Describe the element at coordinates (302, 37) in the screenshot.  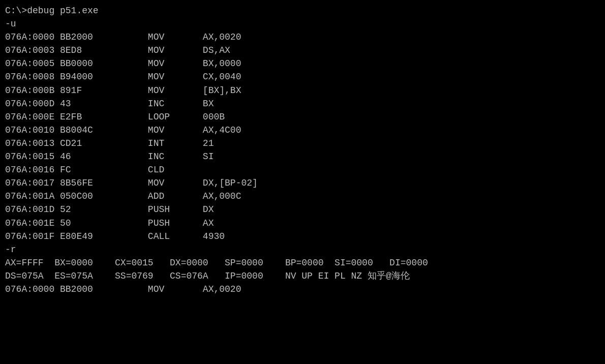
I see `disasm-line-0000: 076A:0000 BB2000 MOV AX,0020` at that location.